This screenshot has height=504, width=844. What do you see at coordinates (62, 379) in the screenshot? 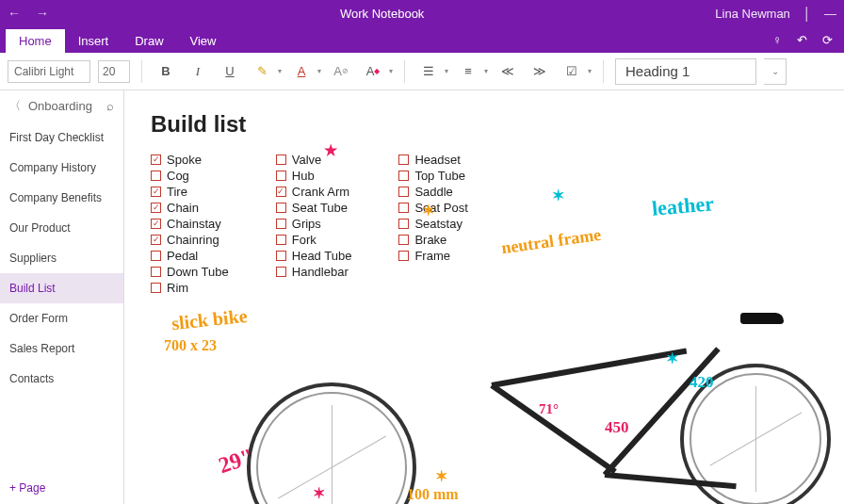
I see `sidebar-item: Contacts` at bounding box center [62, 379].